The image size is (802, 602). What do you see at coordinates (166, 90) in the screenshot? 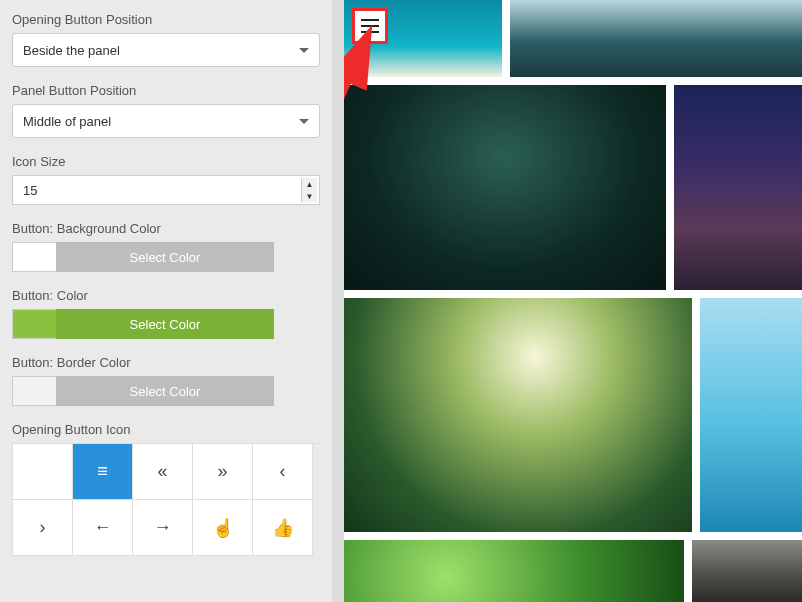
I see `panel-position-label: Panel Button Position` at bounding box center [166, 90].